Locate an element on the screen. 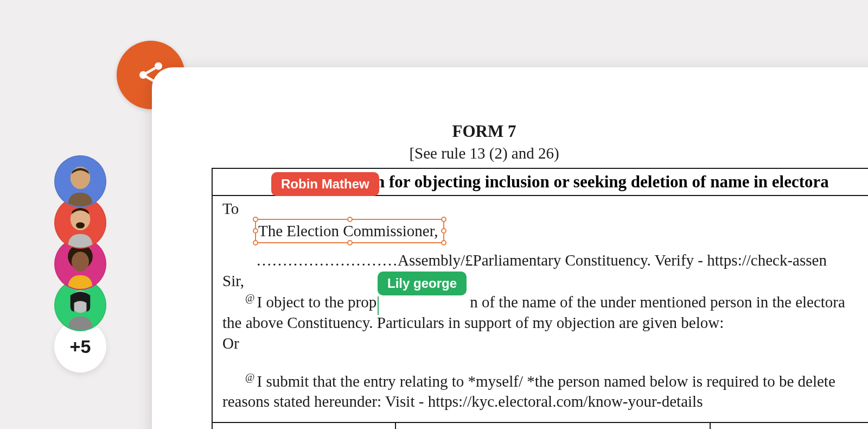 This screenshot has height=429, width=868. collaborator-cursor-robin: Robin Mathew is located at coordinates (326, 184).